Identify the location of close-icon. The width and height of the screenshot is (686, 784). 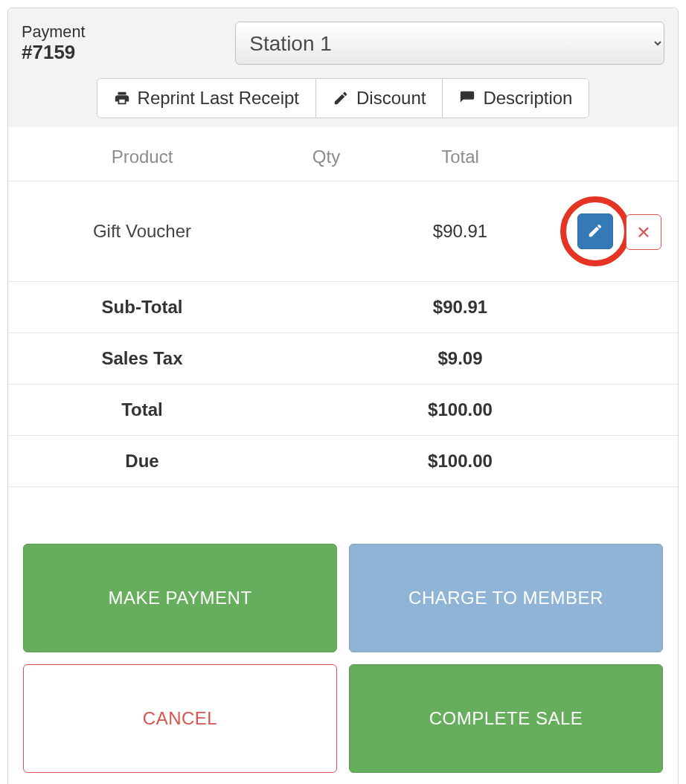
(644, 232).